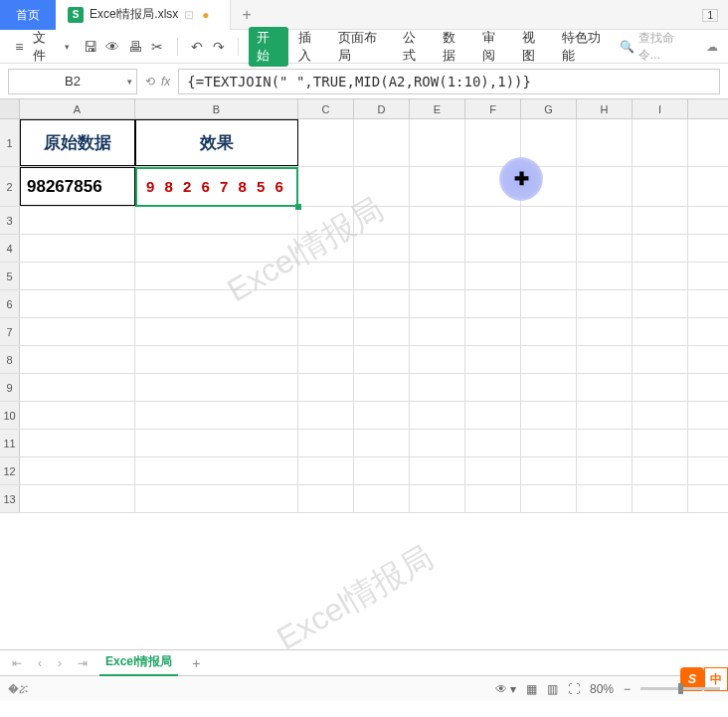 This screenshot has width=728, height=717. Describe the element at coordinates (531, 689) in the screenshot. I see `view-normal-icon: ▦` at that location.